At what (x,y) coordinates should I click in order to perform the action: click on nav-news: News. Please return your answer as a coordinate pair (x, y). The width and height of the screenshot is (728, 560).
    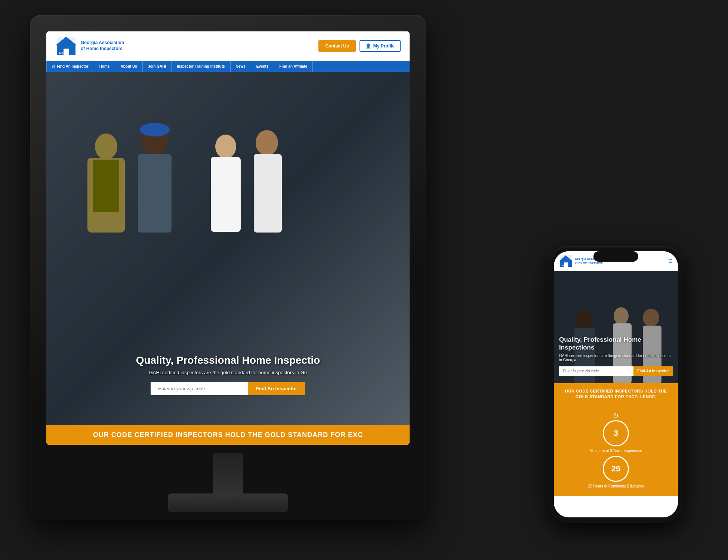
    Looking at the image, I should click on (241, 67).